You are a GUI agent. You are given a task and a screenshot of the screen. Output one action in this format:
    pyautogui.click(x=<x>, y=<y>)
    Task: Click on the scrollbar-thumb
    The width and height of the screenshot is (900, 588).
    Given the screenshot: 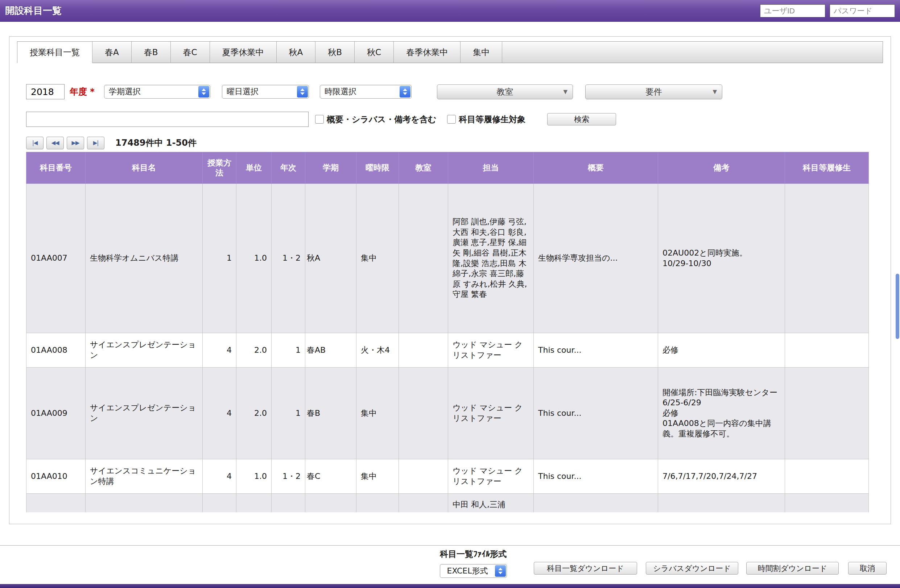 What is the action you would take?
    pyautogui.click(x=897, y=306)
    